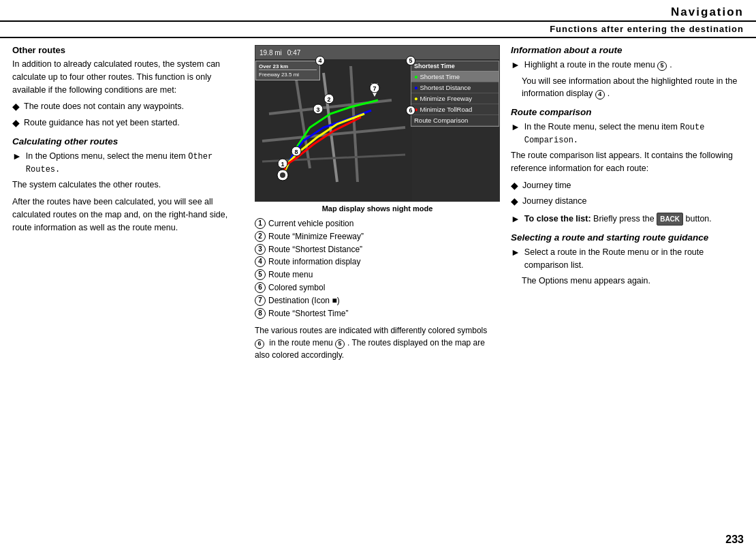  I want to click on bullet-waypoints: ◆ The route does not contain any waypoin…, so click(128, 107).